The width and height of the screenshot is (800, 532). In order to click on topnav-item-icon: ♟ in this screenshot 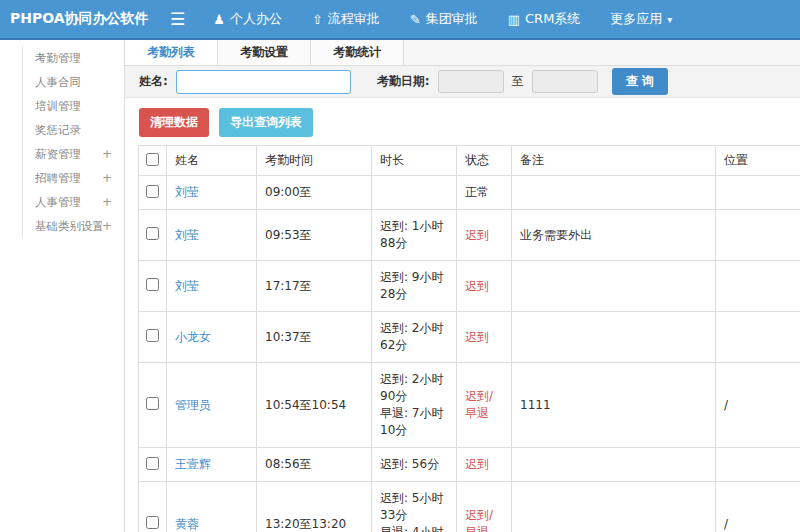, I will do `click(219, 20)`.